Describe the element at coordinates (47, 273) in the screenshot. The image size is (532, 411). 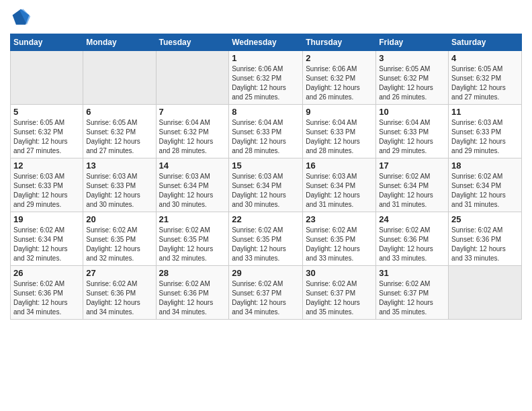
I see `day-number: 26` at that location.